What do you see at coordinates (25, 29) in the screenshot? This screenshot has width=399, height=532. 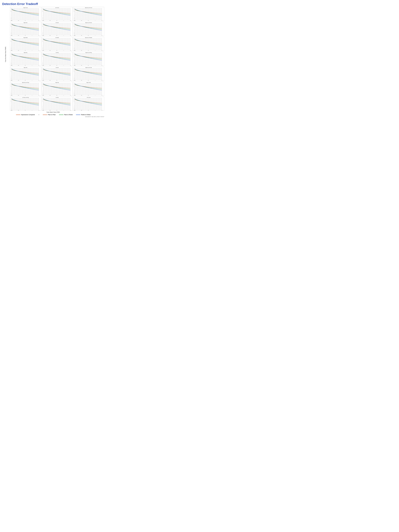 I see `chart-r1c0: 0.10.20.51251020500.0010.010.1110Right I…` at bounding box center [25, 29].